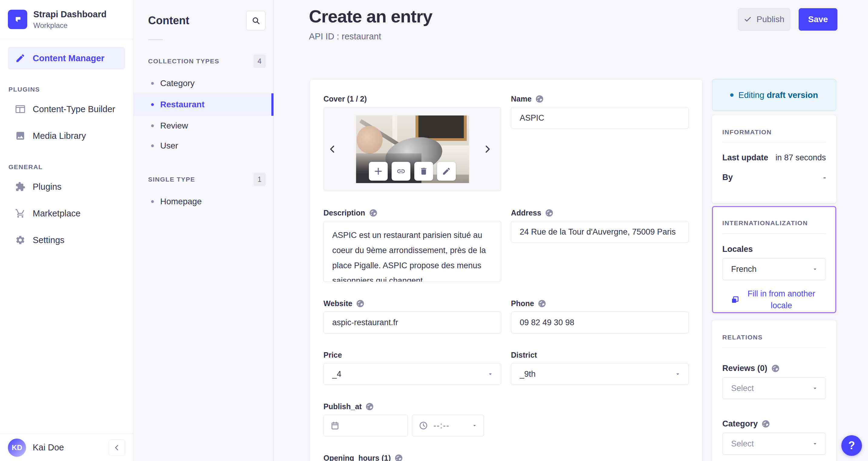 This screenshot has width=868, height=461. What do you see at coordinates (172, 179) in the screenshot?
I see `single-type-label: SINGLE TYPE` at bounding box center [172, 179].